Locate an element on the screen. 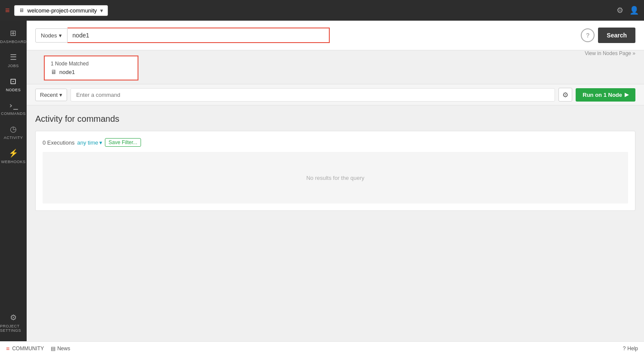 This screenshot has width=644, height=355. node-matched-item: 🖥 node1 is located at coordinates (91, 72).